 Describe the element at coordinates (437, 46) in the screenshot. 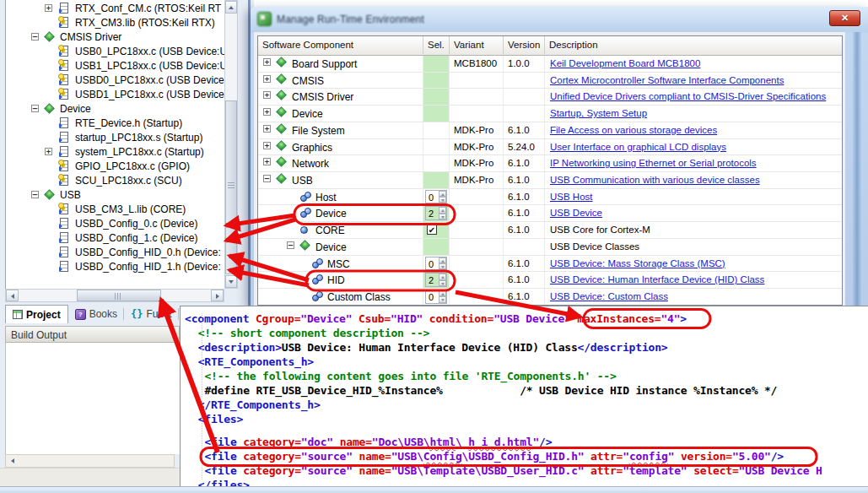

I see `column-header-sel: Sel.` at that location.